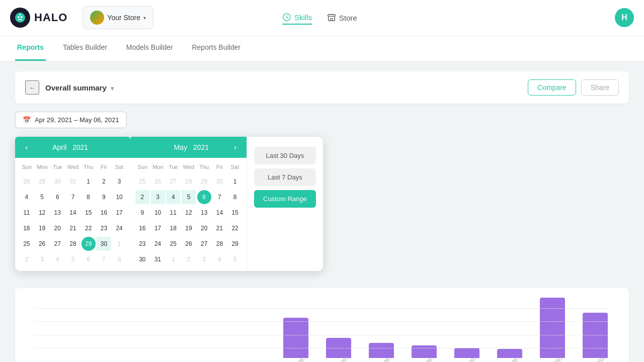  I want to click on calendar-day: 11, so click(27, 213).